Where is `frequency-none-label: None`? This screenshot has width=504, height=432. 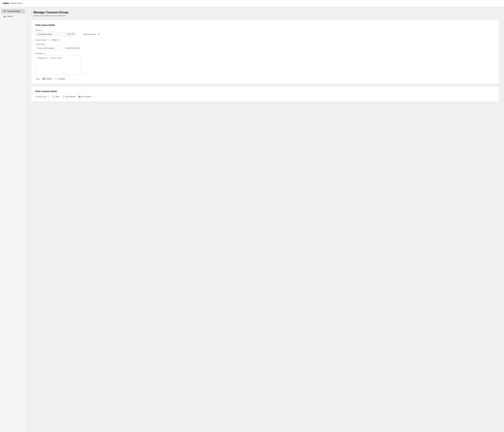 frequency-none-label: None is located at coordinates (57, 97).